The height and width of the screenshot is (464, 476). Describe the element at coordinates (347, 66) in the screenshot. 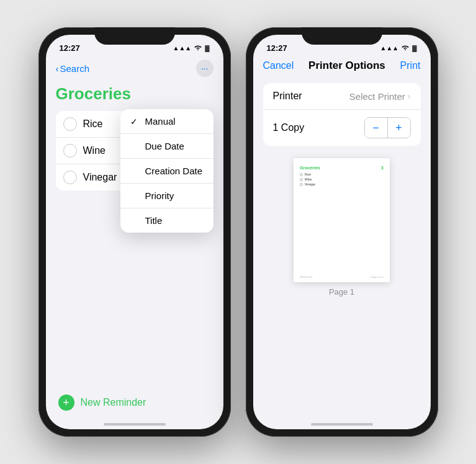

I see `printer-options-title: Printer Options` at that location.